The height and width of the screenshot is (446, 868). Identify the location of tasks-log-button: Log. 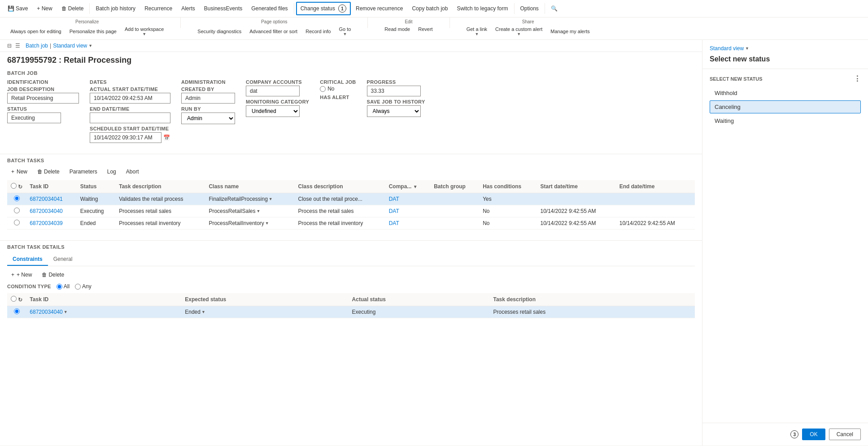
(112, 172).